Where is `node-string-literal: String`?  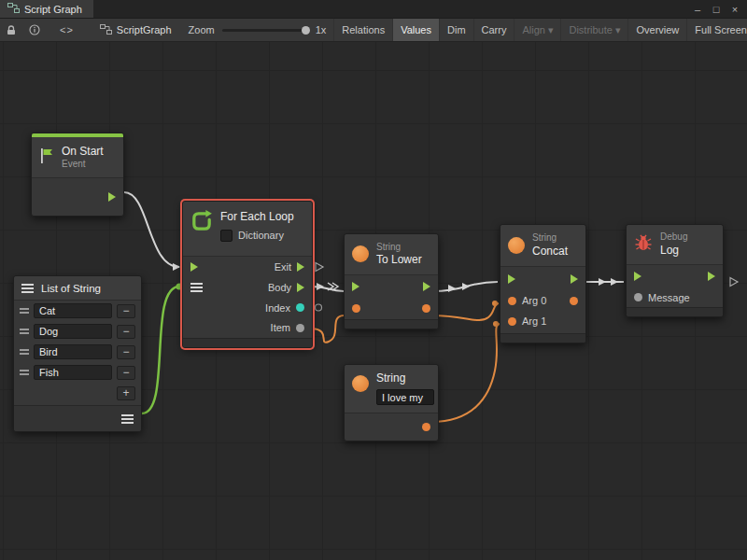 node-string-literal: String is located at coordinates (391, 403).